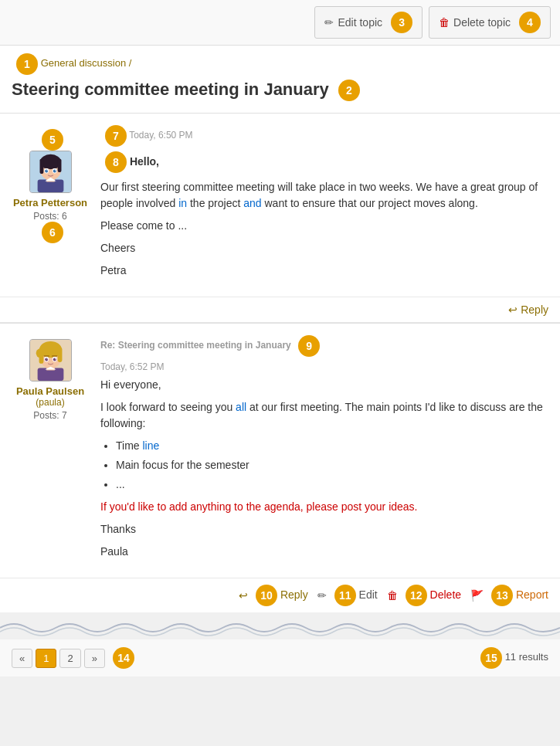 This screenshot has width=560, height=746. Describe the element at coordinates (324, 249) in the screenshot. I see `post-1-line-3: Cheers` at that location.